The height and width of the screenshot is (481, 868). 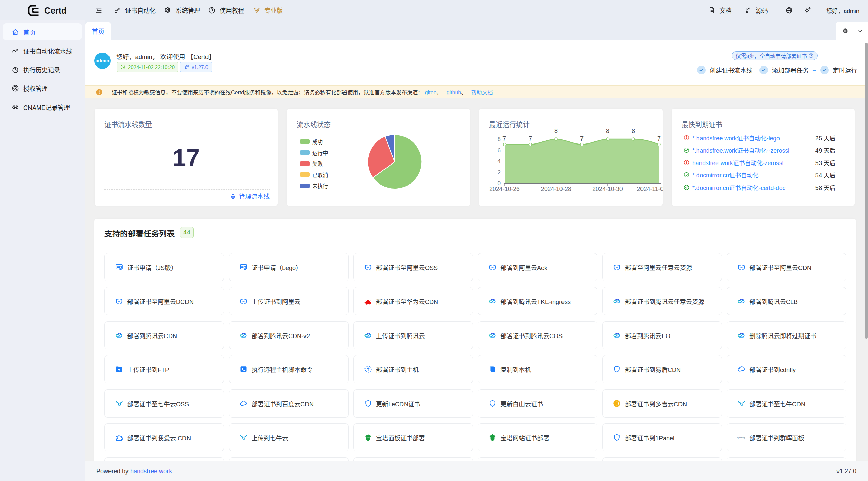 I want to click on svg-text: 2024-10-26, so click(x=505, y=189).